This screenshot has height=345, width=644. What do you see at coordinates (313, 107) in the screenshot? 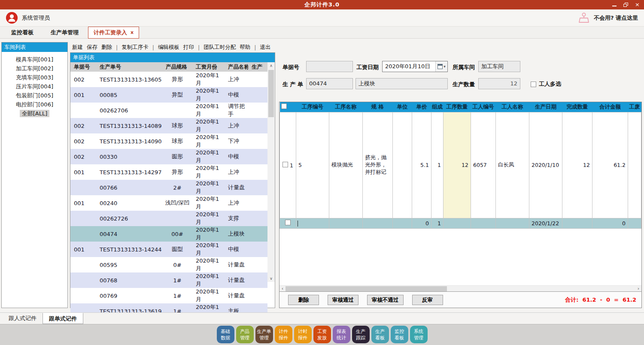
I see `column-header: 工序编号` at bounding box center [313, 107].